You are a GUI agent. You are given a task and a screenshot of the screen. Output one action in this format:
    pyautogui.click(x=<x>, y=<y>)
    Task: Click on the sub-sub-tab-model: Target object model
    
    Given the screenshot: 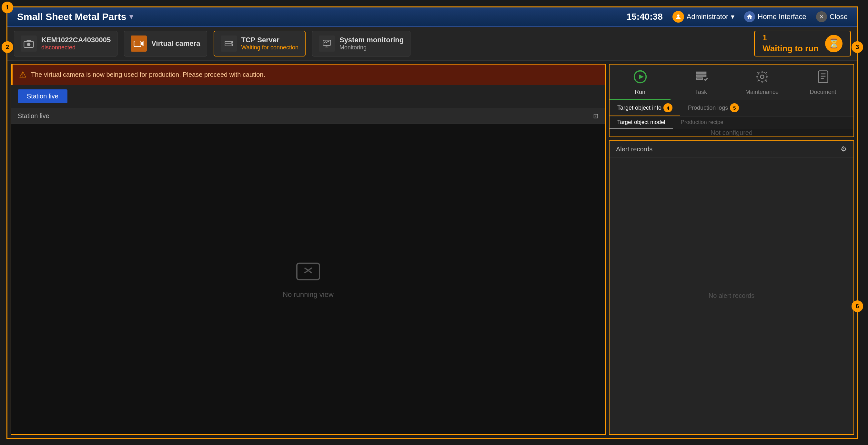 What is the action you would take?
    pyautogui.click(x=641, y=123)
    